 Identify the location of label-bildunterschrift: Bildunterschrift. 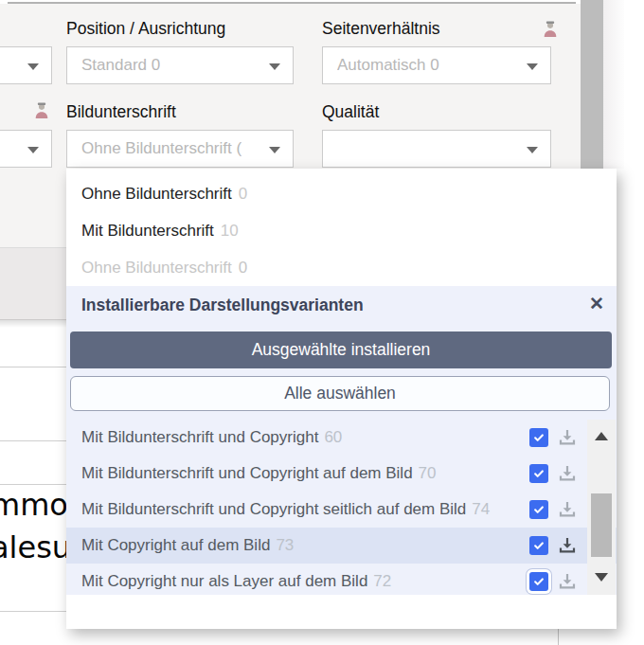
(121, 112).